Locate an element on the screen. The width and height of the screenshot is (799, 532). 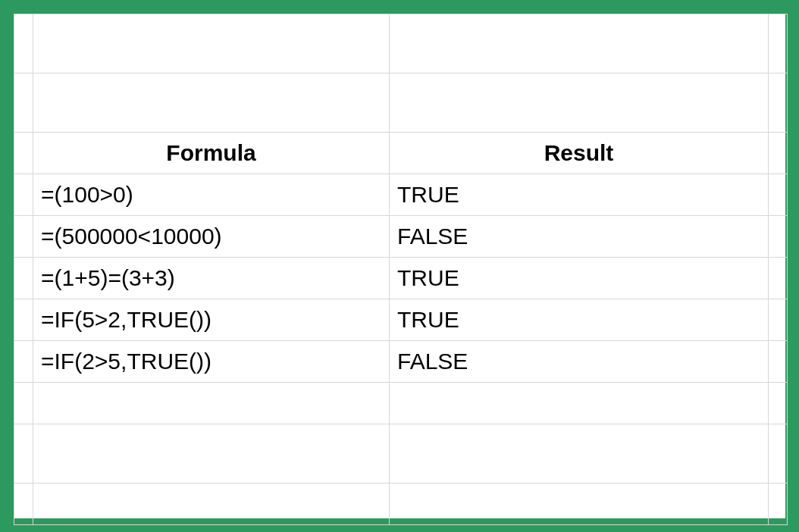
table-row: =IF(2>5,TRUE()) FALSE is located at coordinates (401, 362).